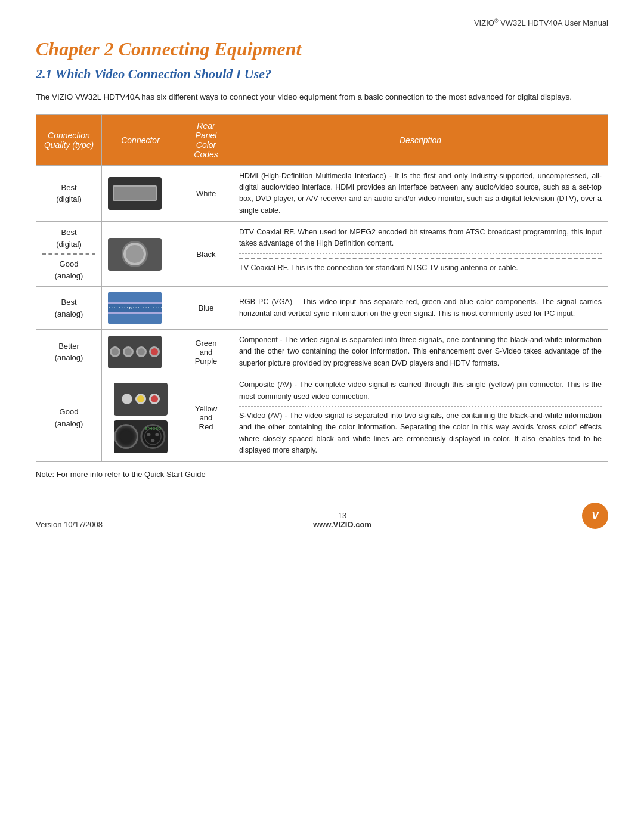  What do you see at coordinates (421, 418) in the screenshot?
I see `desc-cell-composite-svideo: Composite (AV) - The complete video sign…` at bounding box center [421, 418].